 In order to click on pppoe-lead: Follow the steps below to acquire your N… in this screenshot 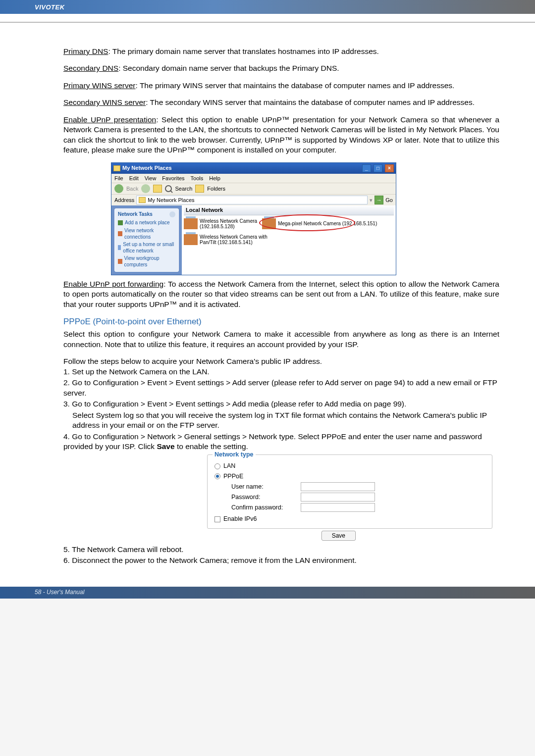, I will do `click(281, 361)`.